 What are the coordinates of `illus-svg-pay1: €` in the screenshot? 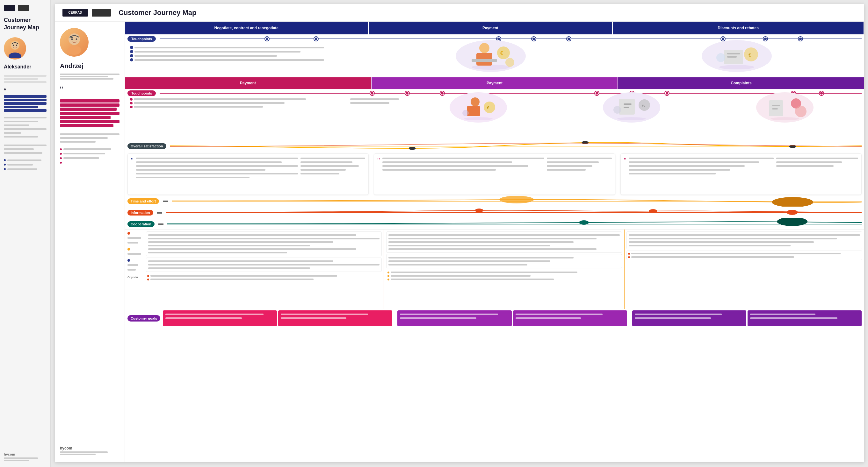 It's located at (478, 107).